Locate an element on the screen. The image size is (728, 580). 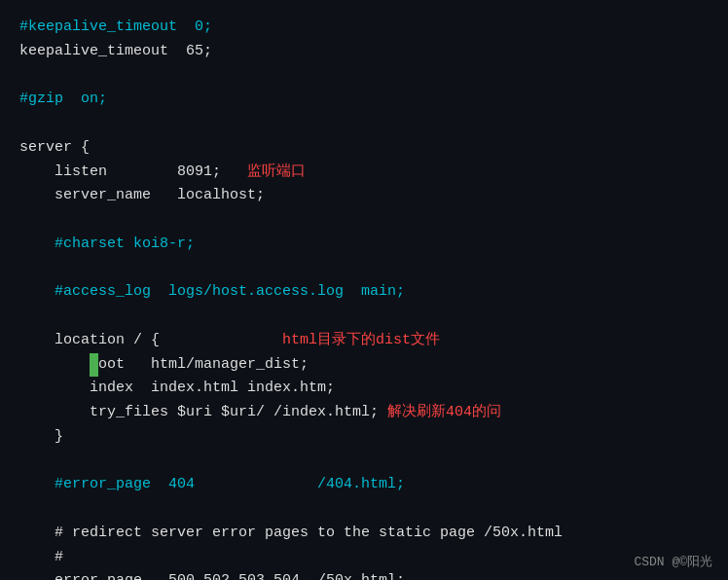
code-line: #error_page 404 /404.html; is located at coordinates (364, 485).